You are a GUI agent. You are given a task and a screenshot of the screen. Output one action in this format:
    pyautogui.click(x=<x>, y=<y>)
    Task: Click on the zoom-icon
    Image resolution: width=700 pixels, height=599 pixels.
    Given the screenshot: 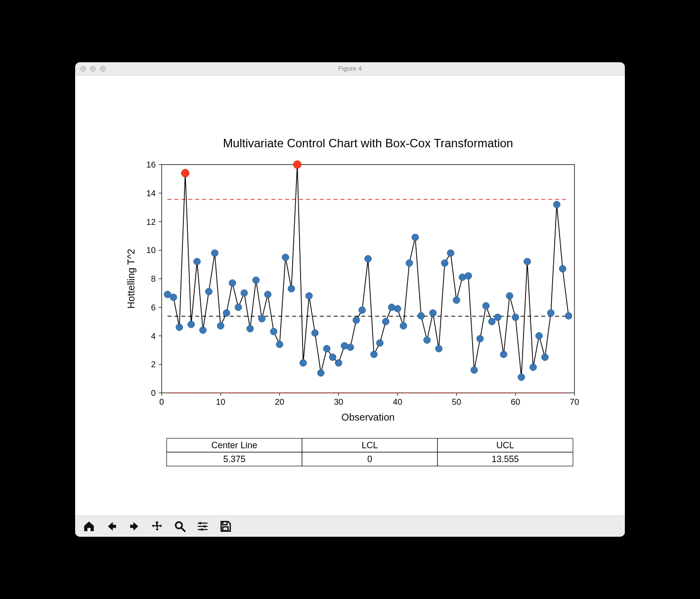 What is the action you would take?
    pyautogui.click(x=180, y=526)
    